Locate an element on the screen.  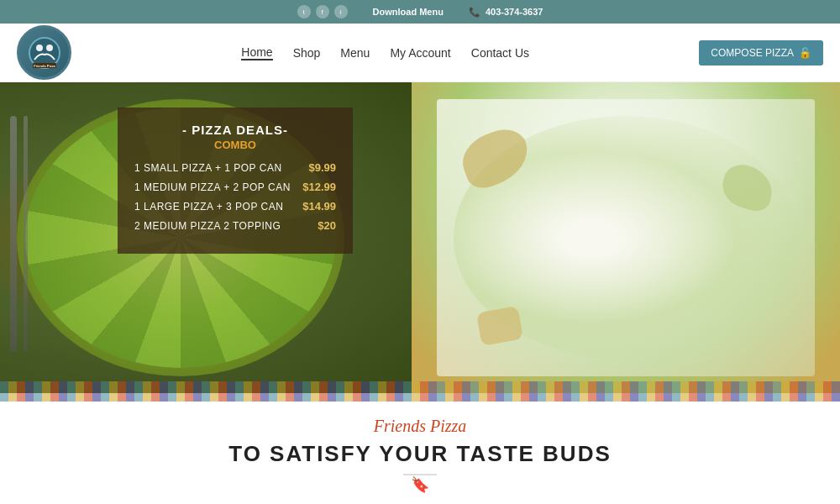
svg-text: Friends Pizza is located at coordinates (45, 66).